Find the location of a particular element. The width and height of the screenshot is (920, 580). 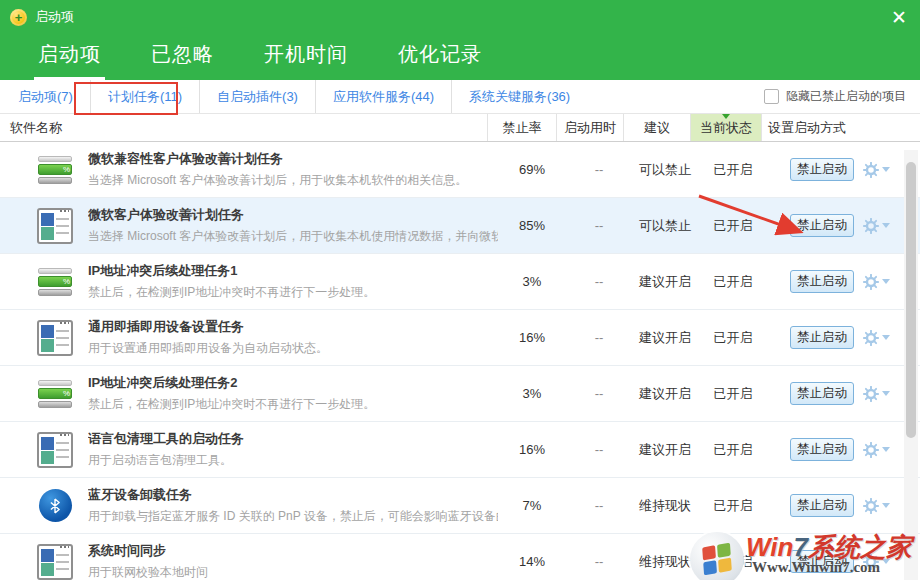

scrollbar-track is located at coordinates (911, 365).